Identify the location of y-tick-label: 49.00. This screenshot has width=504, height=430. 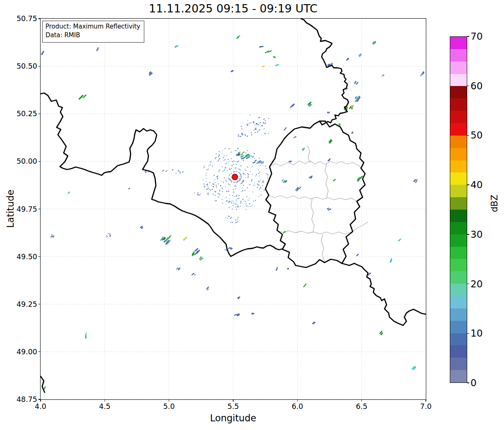
(23, 352).